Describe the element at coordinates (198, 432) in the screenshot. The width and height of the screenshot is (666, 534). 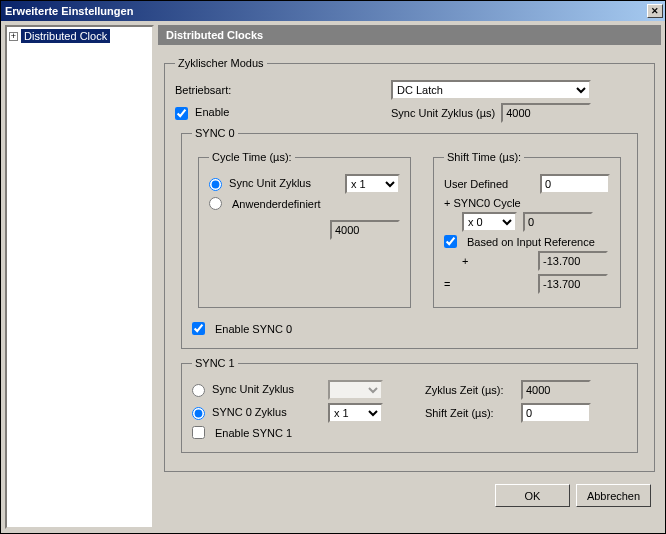
I see `checkbox-enable-sync1` at that location.